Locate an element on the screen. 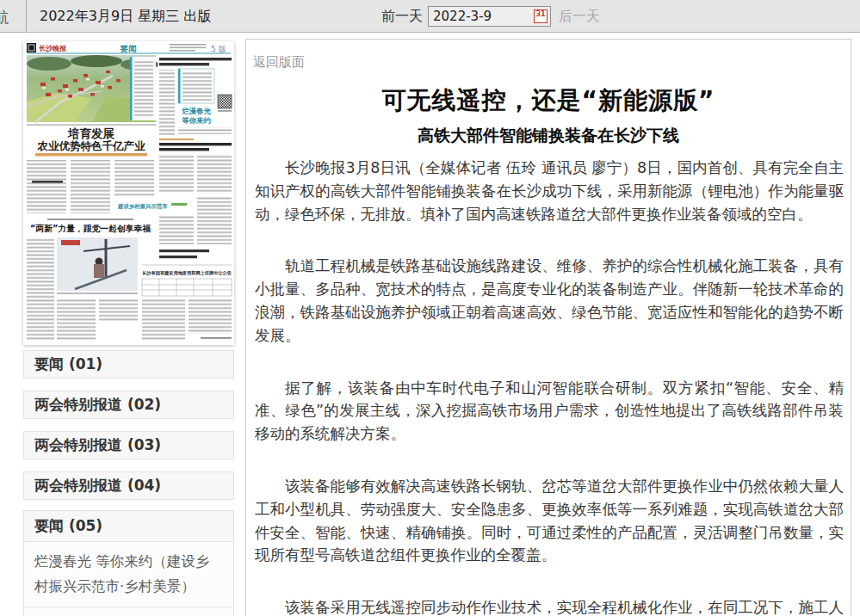 This screenshot has width=860, height=616. thumb-qr-code is located at coordinates (225, 102).